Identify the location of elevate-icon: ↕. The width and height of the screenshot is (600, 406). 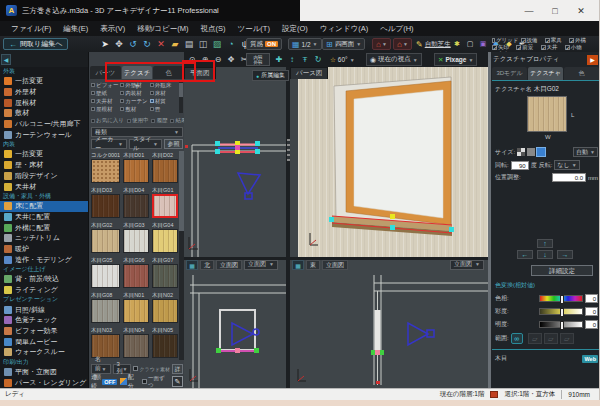
(292, 60).